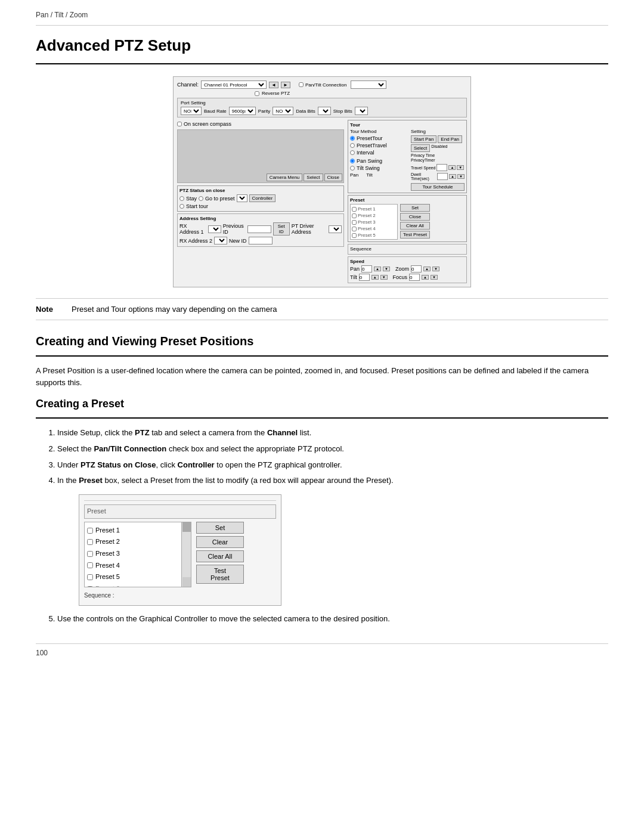  I want to click on dwell-down: ▼, so click(461, 176).